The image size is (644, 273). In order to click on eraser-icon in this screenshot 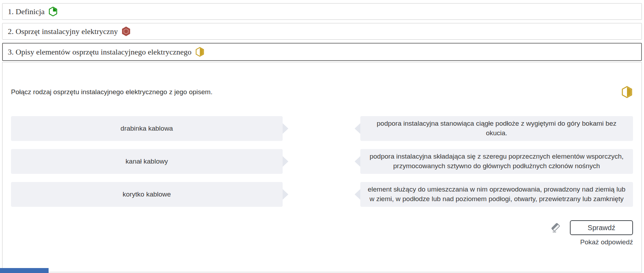, I will do `click(555, 228)`.